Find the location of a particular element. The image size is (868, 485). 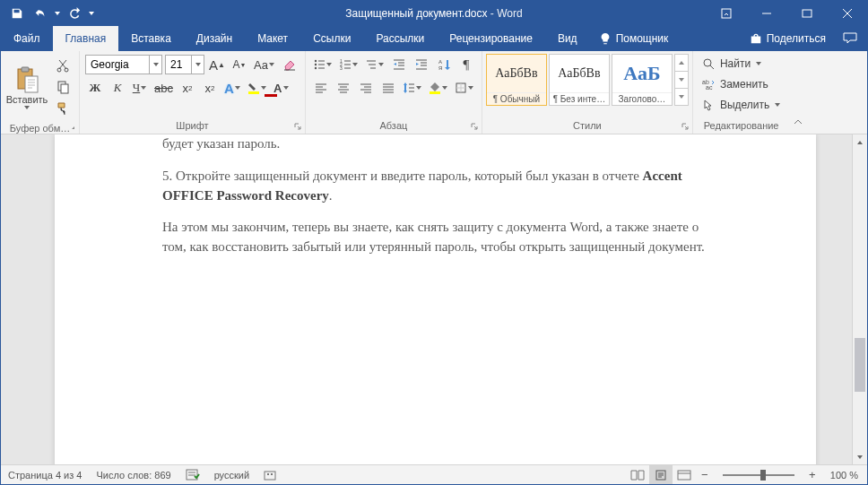

close-button is located at coordinates (846, 13).